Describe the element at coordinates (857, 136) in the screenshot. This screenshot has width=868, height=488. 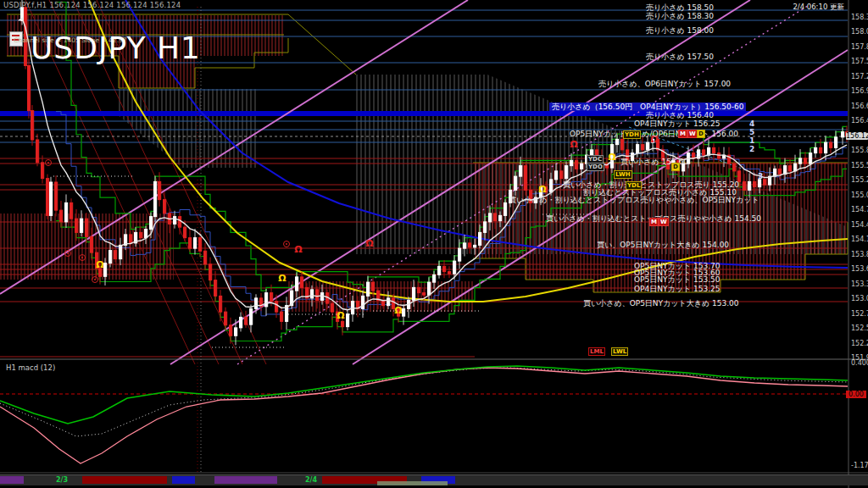
I see `current-price-tag: 156.124` at that location.